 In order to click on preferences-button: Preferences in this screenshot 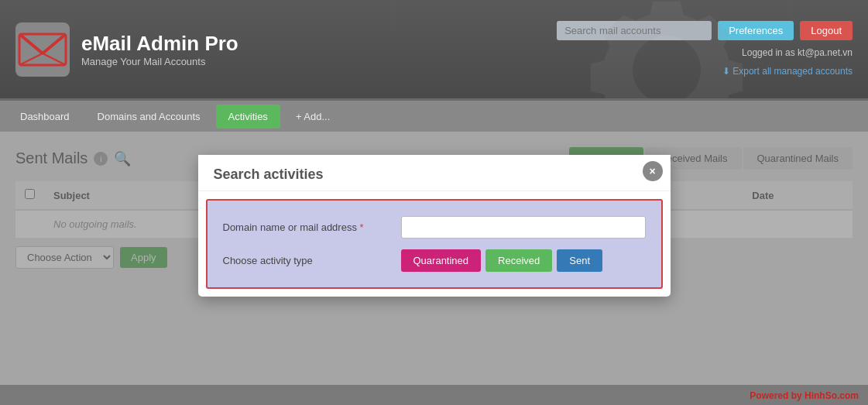, I will do `click(756, 31)`.